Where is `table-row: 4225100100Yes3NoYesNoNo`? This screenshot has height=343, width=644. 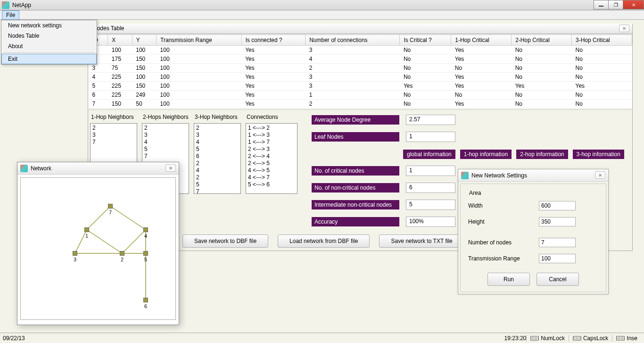 table-row: 4225100100Yes3NoYesNoNo is located at coordinates (360, 77).